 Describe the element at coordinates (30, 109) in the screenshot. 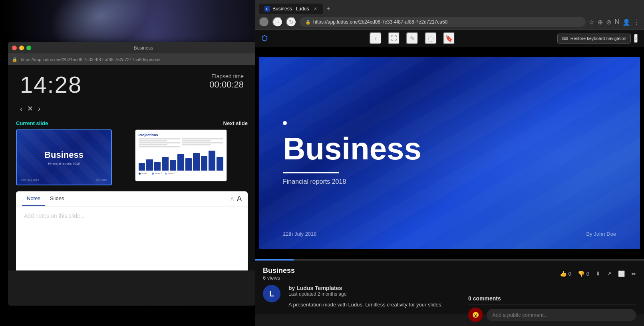

I see `close-button: ✕` at that location.